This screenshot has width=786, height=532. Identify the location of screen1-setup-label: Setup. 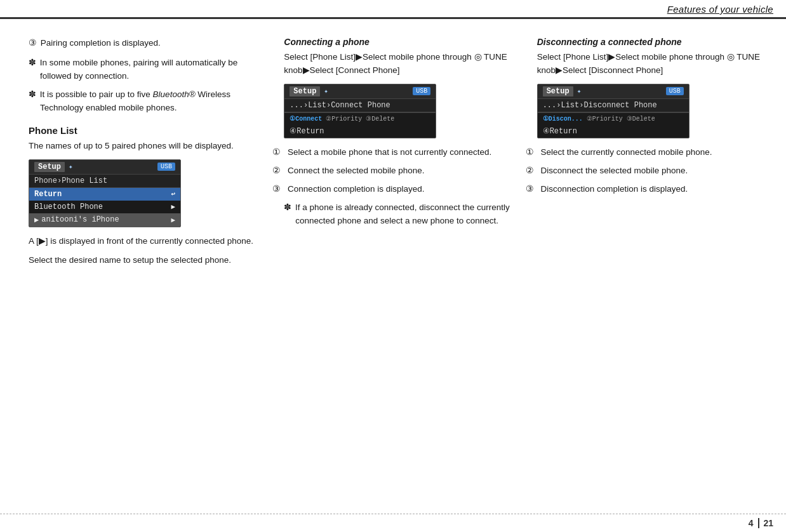
(50, 167).